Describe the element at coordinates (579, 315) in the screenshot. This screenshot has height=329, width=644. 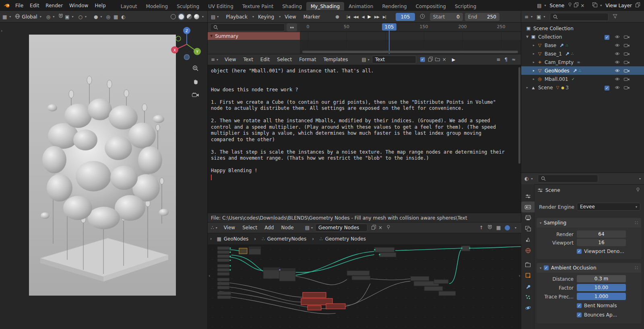
I see `bounces-approx-checkbox: ✓` at that location.